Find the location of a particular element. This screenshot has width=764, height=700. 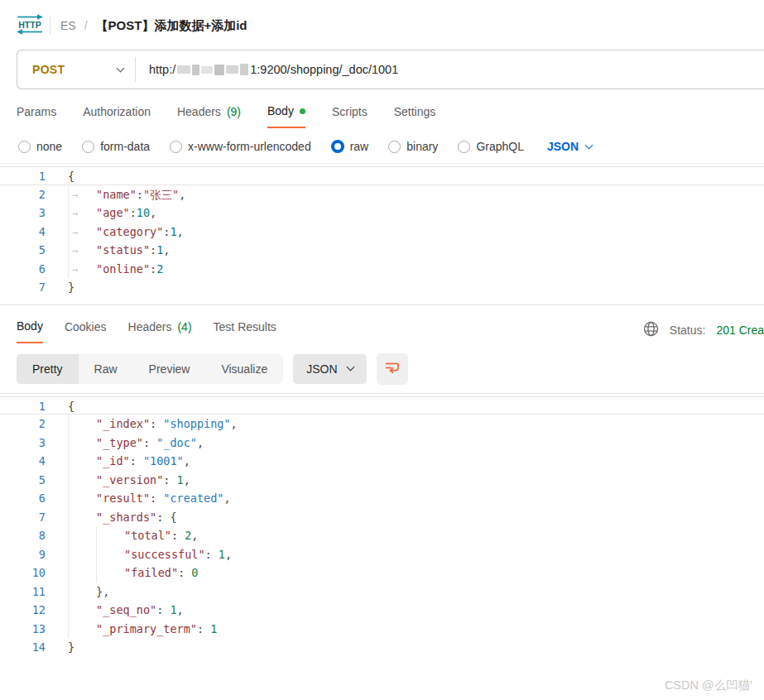

wrap-text-button is located at coordinates (392, 369).